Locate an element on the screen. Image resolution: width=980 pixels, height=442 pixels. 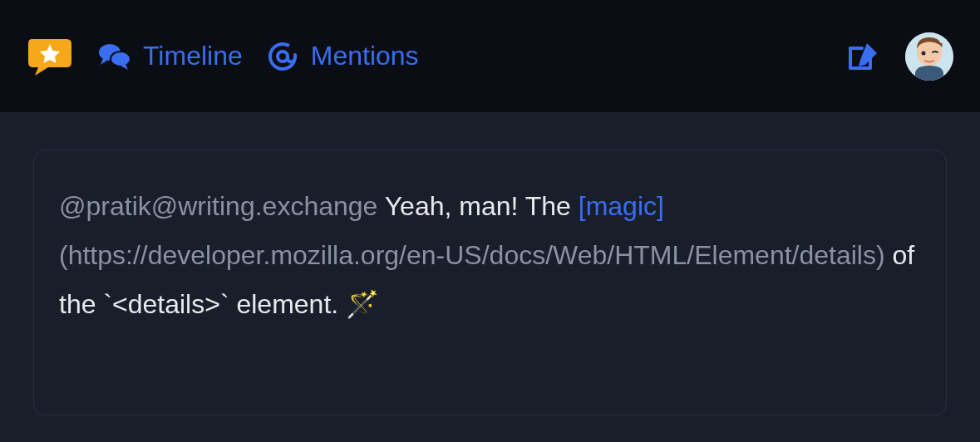
compose-link-text: [magic] is located at coordinates (622, 206).